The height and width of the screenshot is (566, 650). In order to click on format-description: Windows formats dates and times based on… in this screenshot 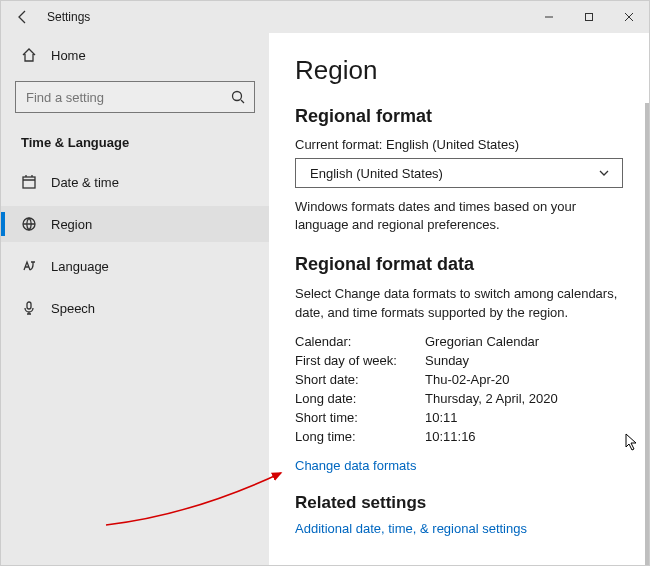, I will do `click(459, 216)`.